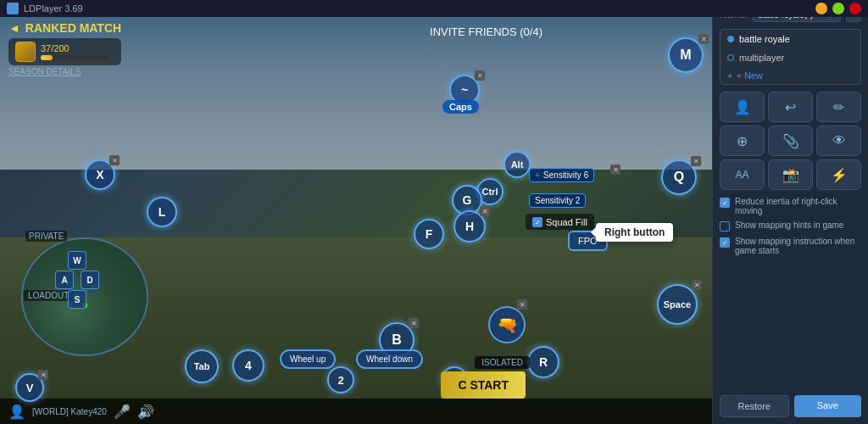 This screenshot has width=868, height=424. Describe the element at coordinates (64, 71) in the screenshot. I see `season-details-link: SEASON DETAILS` at that location.